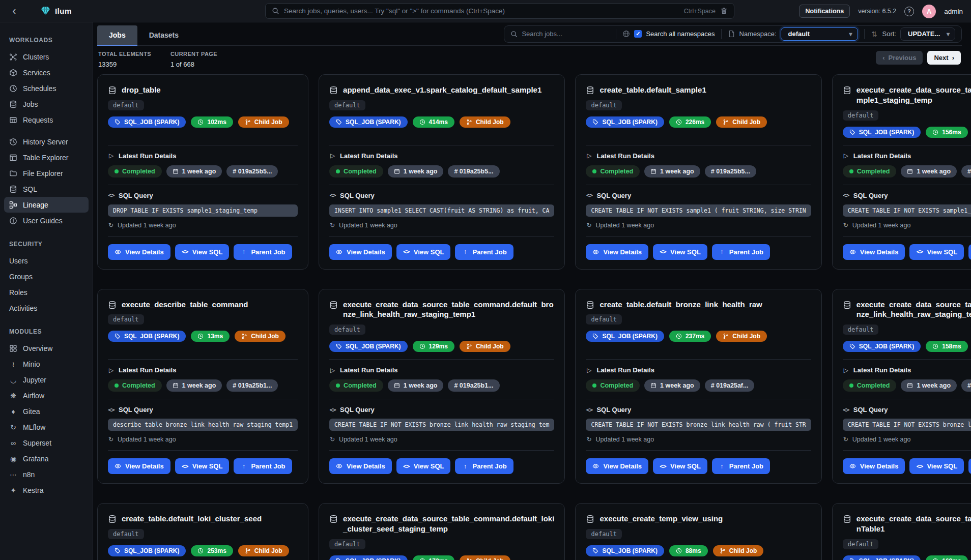 The image size is (971, 560). What do you see at coordinates (203, 425) in the screenshot?
I see `sql-snippet: describe table bronze_link_health_raw_st…` at bounding box center [203, 425].